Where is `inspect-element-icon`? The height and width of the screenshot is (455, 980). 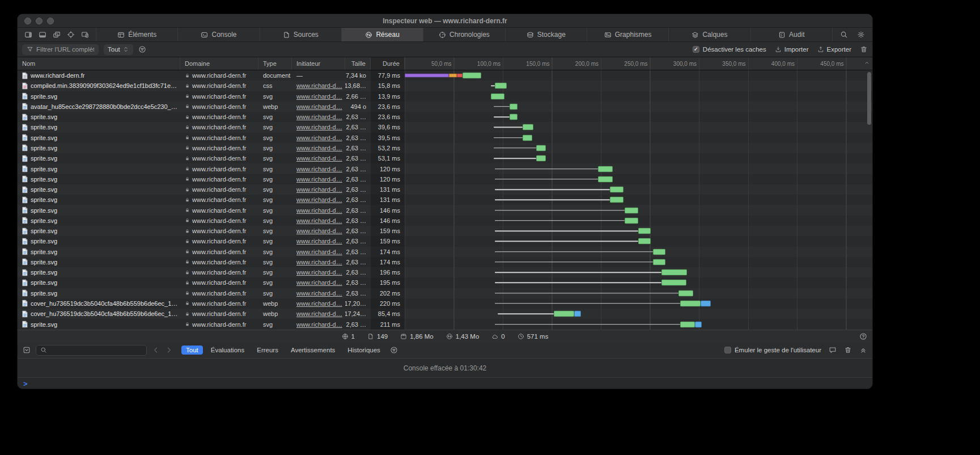
inspect-element-icon is located at coordinates (71, 35).